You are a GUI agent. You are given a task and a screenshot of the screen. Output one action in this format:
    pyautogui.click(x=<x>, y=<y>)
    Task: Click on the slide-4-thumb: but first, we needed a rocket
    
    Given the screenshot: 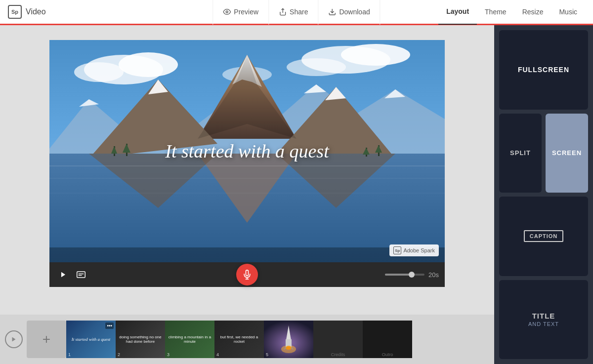 What is the action you would take?
    pyautogui.click(x=239, y=339)
    